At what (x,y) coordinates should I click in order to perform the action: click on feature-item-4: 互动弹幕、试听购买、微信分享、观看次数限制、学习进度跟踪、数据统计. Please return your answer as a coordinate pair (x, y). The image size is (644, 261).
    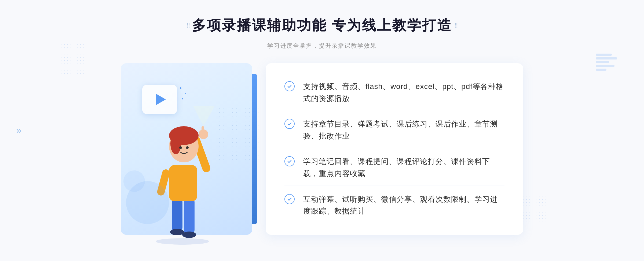
    Looking at the image, I should click on (394, 206).